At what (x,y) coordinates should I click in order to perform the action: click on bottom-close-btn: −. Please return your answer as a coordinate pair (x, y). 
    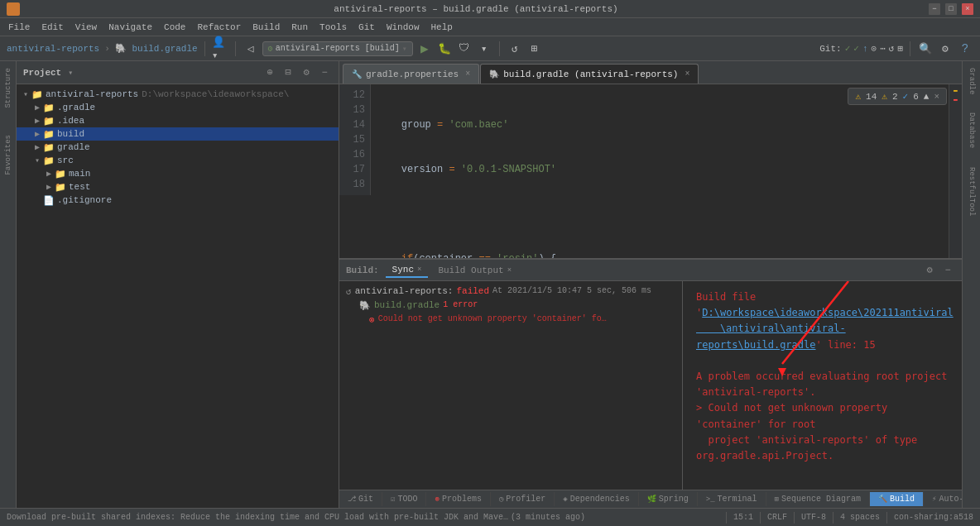
    Looking at the image, I should click on (948, 270).